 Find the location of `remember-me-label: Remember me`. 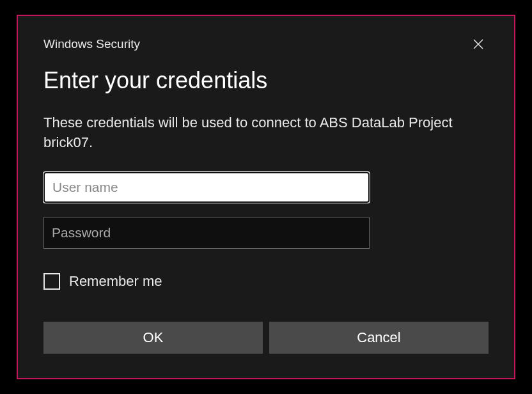

remember-me-label: Remember me is located at coordinates (115, 281).